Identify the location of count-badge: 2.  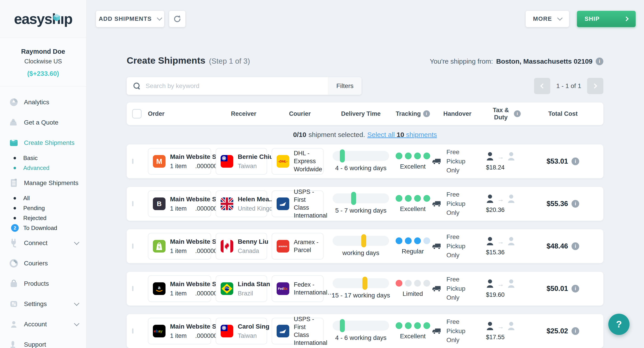
(15, 228).